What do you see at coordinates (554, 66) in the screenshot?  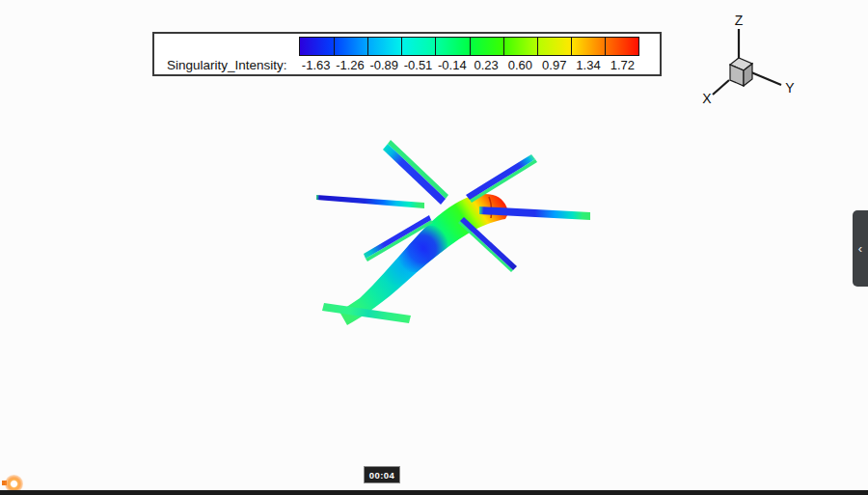 I see `legend-tick: 0.97` at bounding box center [554, 66].